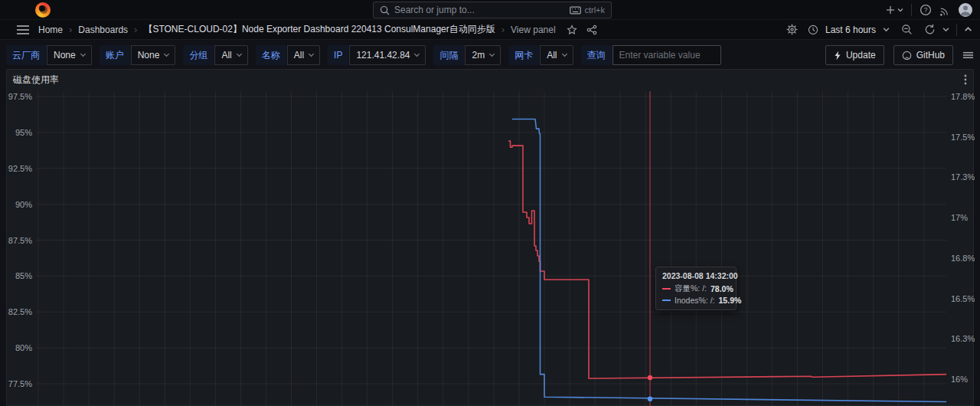  Describe the element at coordinates (959, 218) in the screenshot. I see `svg-text: 17%` at that location.